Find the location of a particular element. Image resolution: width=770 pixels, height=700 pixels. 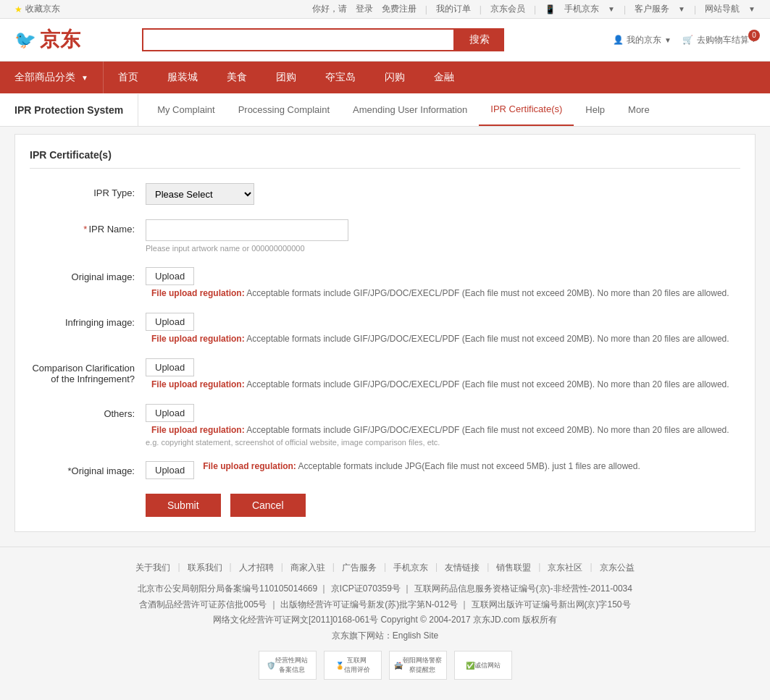

original-image2-regulation: File upload regulation: Acceptable forma… is located at coordinates (422, 466).